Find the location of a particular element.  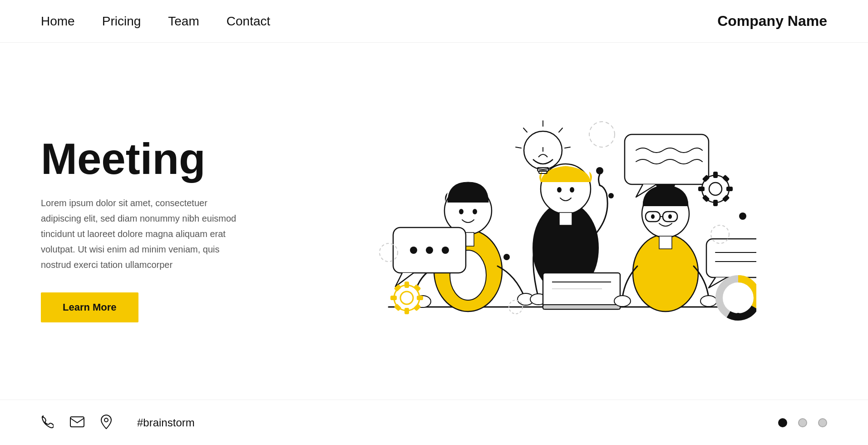

mail-icon is located at coordinates (77, 423).